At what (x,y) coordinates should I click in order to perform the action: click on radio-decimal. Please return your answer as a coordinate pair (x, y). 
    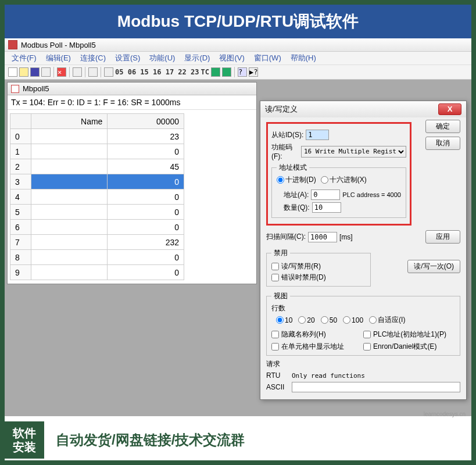
    Looking at the image, I should click on (280, 180).